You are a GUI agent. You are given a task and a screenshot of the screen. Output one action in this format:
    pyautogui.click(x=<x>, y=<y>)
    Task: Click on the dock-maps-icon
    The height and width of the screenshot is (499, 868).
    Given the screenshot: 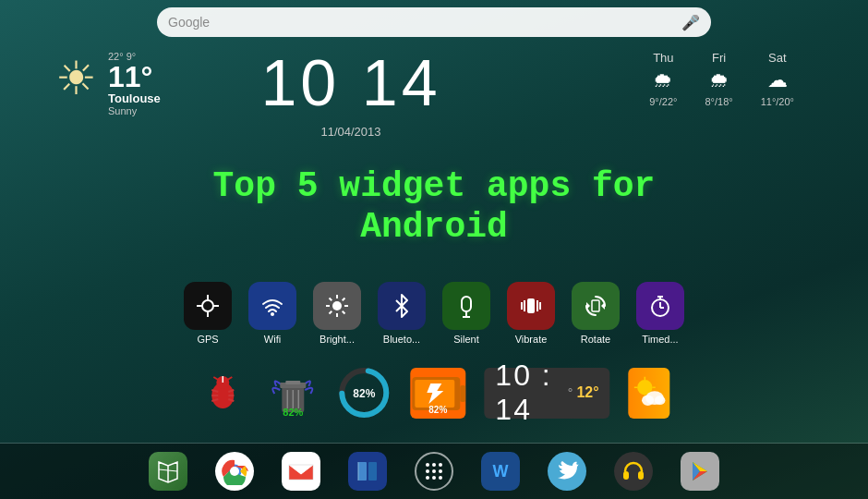 What is the action you would take?
    pyautogui.click(x=168, y=471)
    